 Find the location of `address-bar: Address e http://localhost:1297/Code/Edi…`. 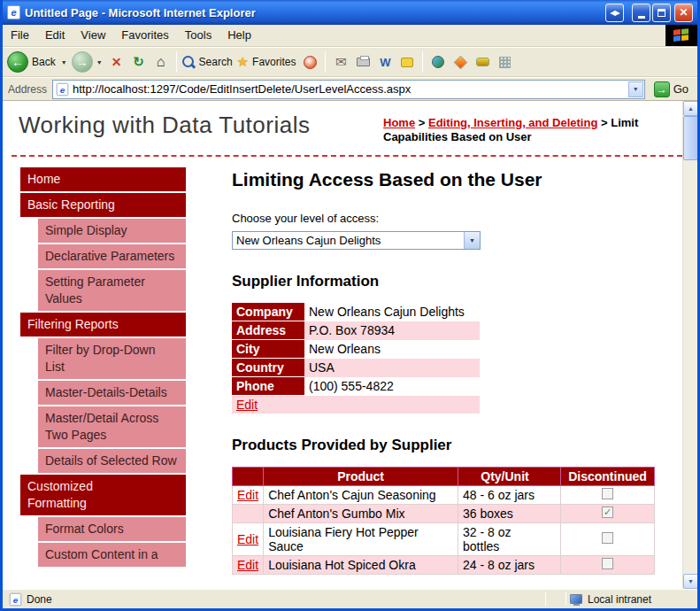

address-bar: Address e http://localhost:1297/Code/Edi… is located at coordinates (350, 89).